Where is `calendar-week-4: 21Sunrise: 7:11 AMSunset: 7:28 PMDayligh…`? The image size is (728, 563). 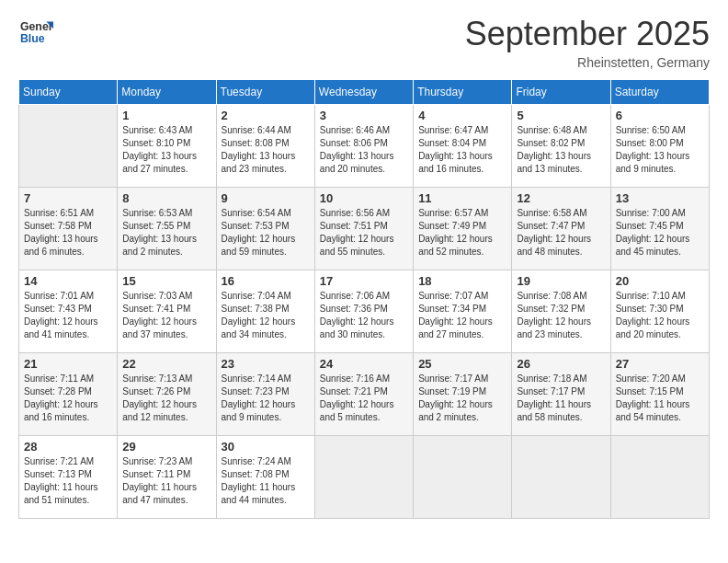
calendar-week-4: 21Sunrise: 7:11 AMSunset: 7:28 PMDayligh… is located at coordinates (364, 395).